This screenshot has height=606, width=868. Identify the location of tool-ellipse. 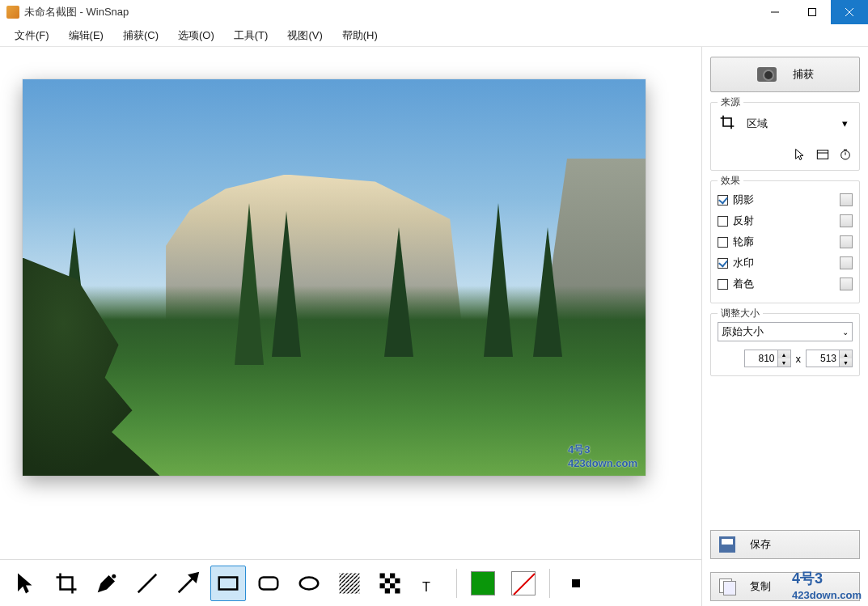
(309, 583).